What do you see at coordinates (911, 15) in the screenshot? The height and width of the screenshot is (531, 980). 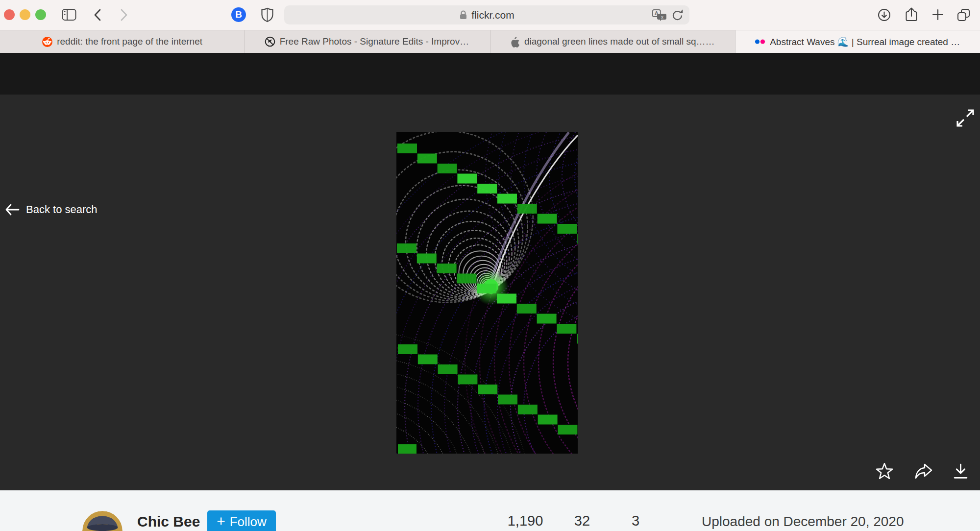 I see `share-button` at bounding box center [911, 15].